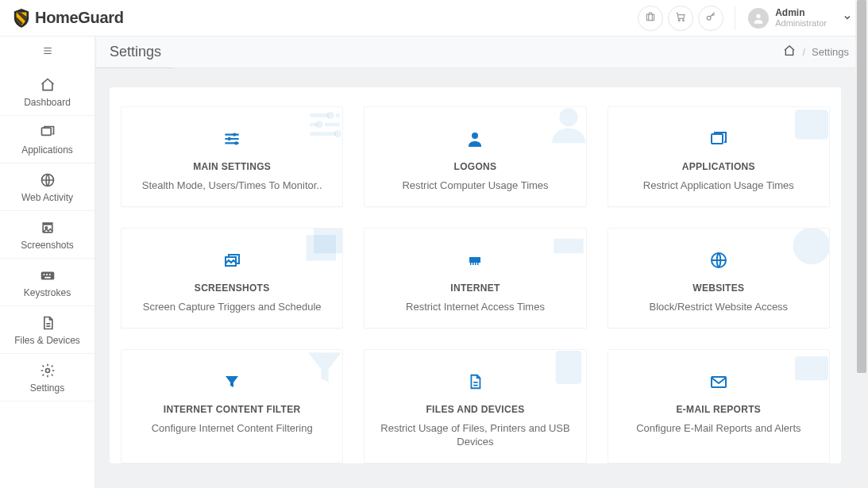  What do you see at coordinates (681, 18) in the screenshot?
I see `cart-icon` at bounding box center [681, 18].